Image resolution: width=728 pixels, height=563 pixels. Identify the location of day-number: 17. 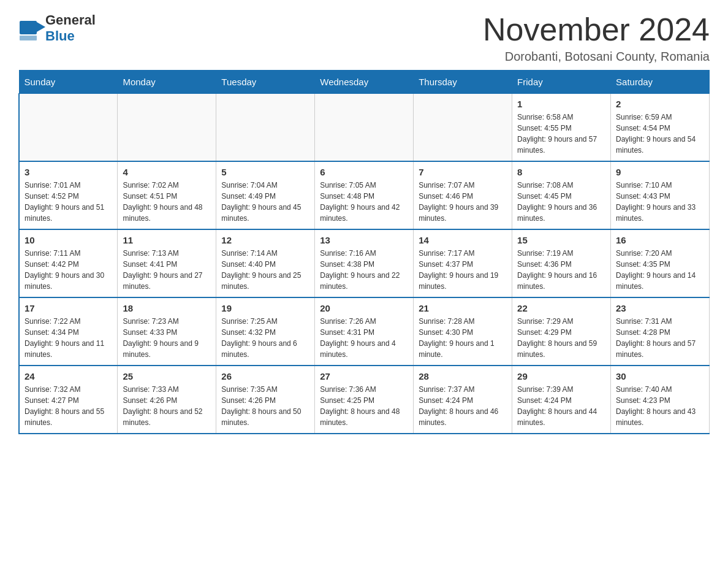
(69, 308).